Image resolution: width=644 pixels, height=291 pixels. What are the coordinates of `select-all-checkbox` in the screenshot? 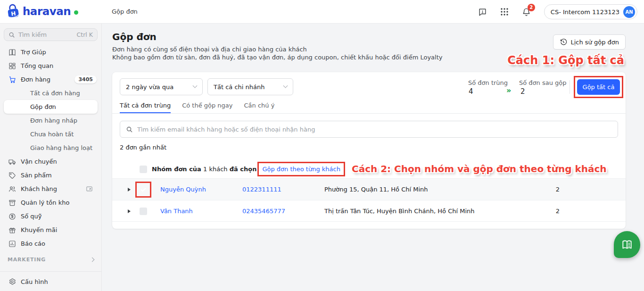 It's located at (143, 169).